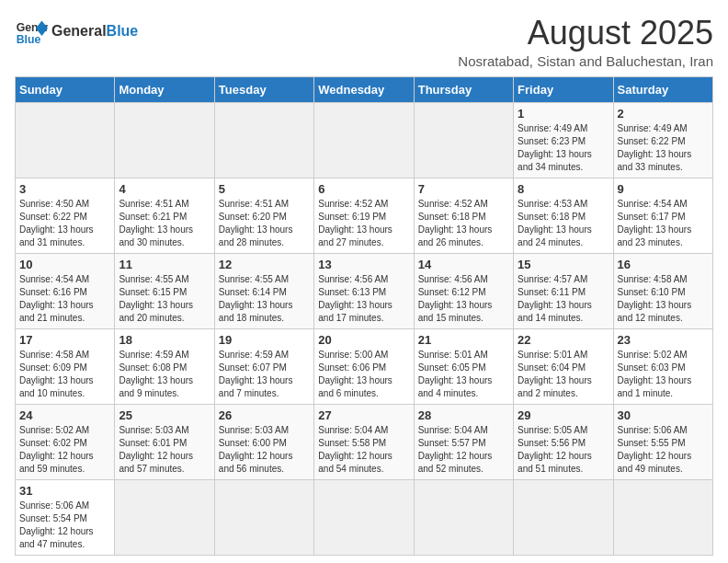 The height and width of the screenshot is (563, 728). What do you see at coordinates (64, 525) in the screenshot?
I see `day-info: Sunrise: 5:06 AM Sunset: 5:54 PM Dayligh…` at bounding box center [64, 525].